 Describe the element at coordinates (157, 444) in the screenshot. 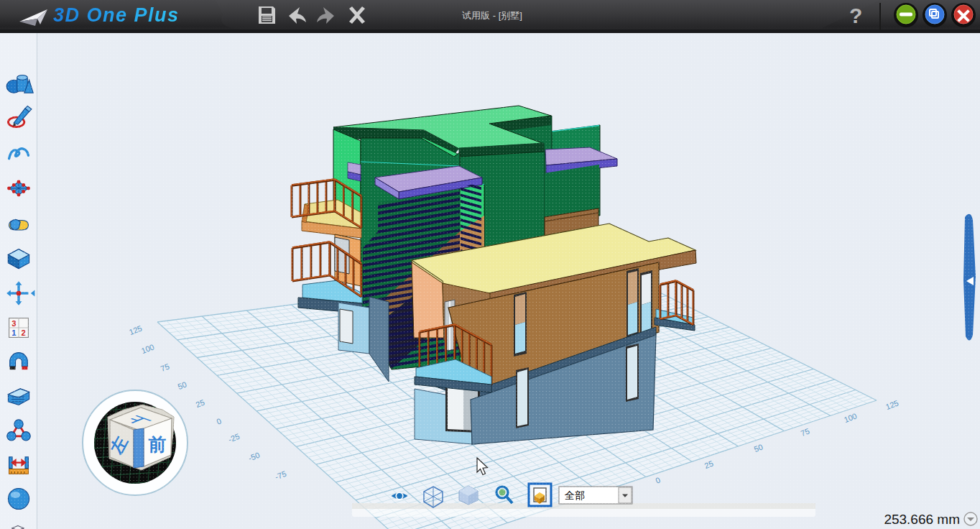

I see `svg-text: 前` at that location.